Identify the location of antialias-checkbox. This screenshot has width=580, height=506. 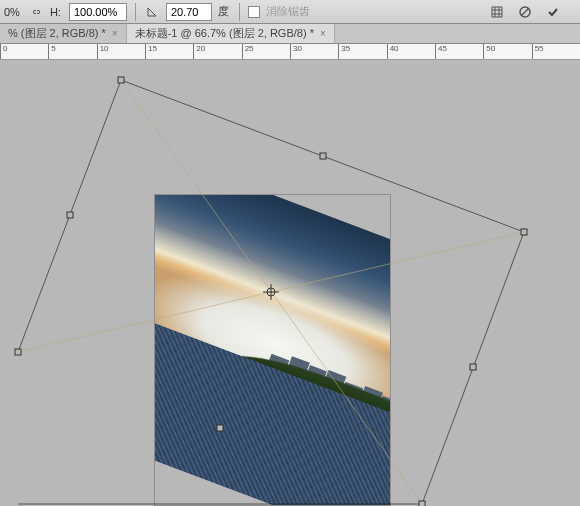
(254, 12).